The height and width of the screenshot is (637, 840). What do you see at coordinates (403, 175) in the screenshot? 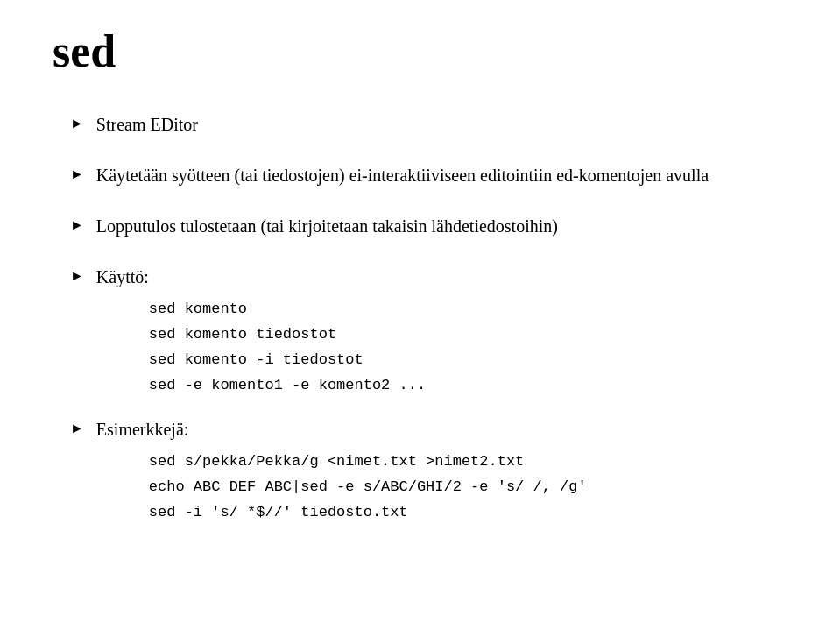
I see `bullet-text-2: Käytetään syötteen (tai tiedostojen) ei-…` at bounding box center [403, 175].